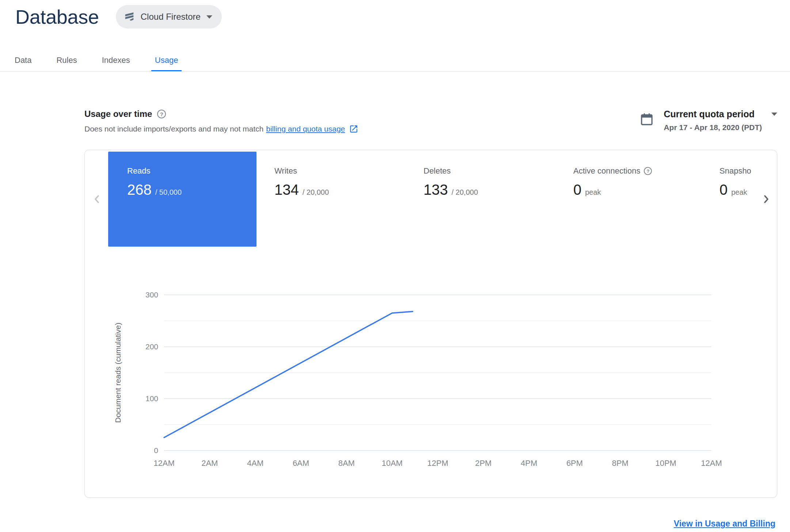 The image size is (790, 532). Describe the element at coordinates (392, 463) in the screenshot. I see `svg-text: 10AM` at that location.